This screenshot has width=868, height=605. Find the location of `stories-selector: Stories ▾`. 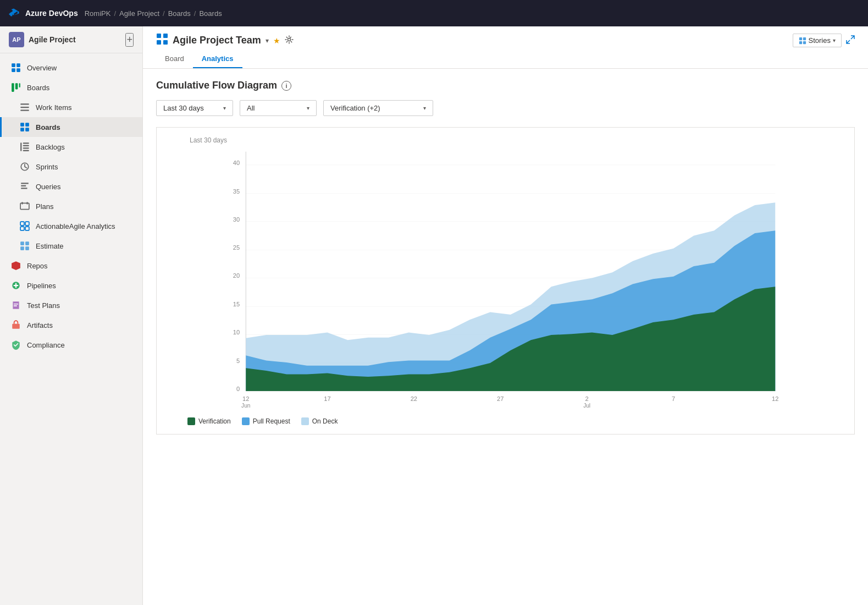

stories-selector: Stories ▾ is located at coordinates (817, 41).